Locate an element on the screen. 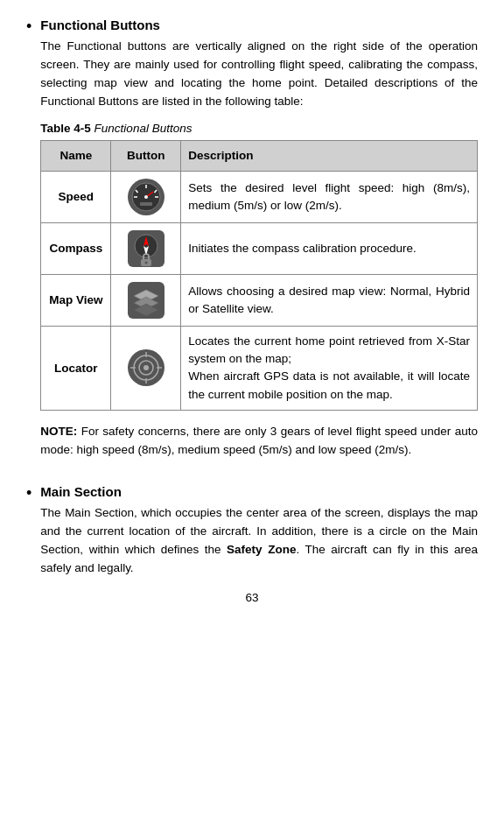  row-locator-desc: Locates the current home point retrieved… is located at coordinates (329, 368).